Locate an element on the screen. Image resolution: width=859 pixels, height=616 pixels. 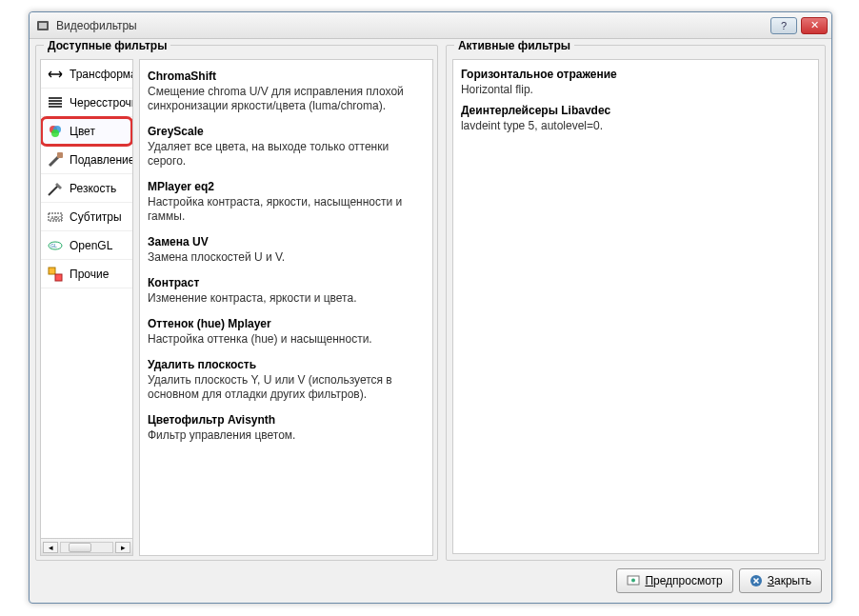
filter-desc: Замена плоскостей U и V. is located at coordinates (286, 257).